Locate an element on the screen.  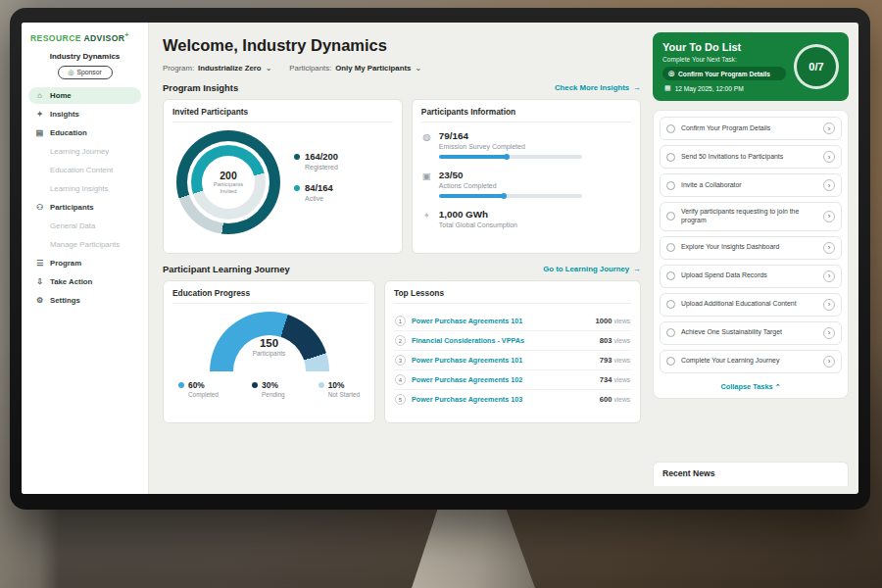
sidebar-item-learning-insights: Learning Insights is located at coordinates (84, 188).